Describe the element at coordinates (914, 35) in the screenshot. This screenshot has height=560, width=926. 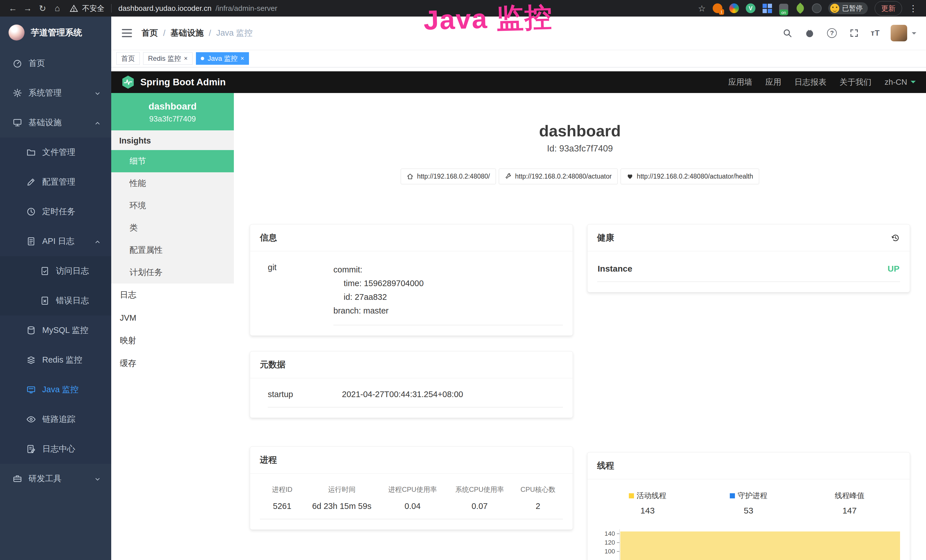
I see `caret-down-icon` at that location.